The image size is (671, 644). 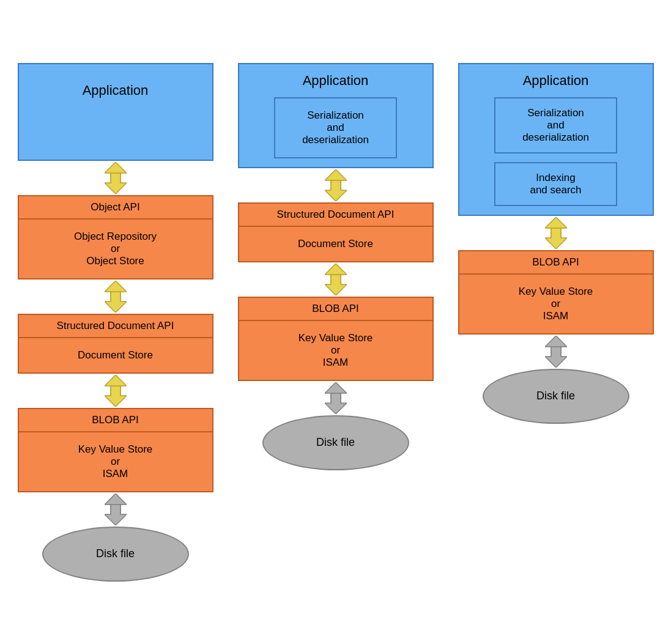 What do you see at coordinates (556, 81) in the screenshot?
I see `app-title-3: Application` at bounding box center [556, 81].